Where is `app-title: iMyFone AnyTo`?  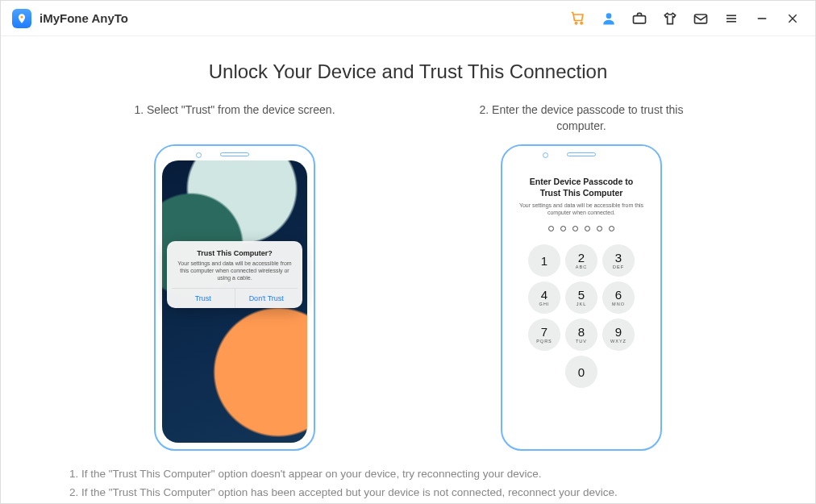 app-title: iMyFone AnyTo is located at coordinates (84, 18).